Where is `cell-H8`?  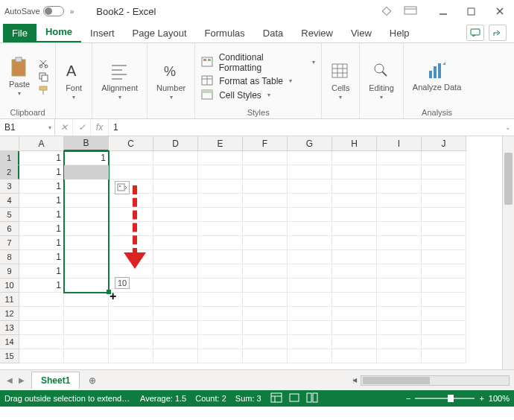
cell-H8 is located at coordinates (355, 258).